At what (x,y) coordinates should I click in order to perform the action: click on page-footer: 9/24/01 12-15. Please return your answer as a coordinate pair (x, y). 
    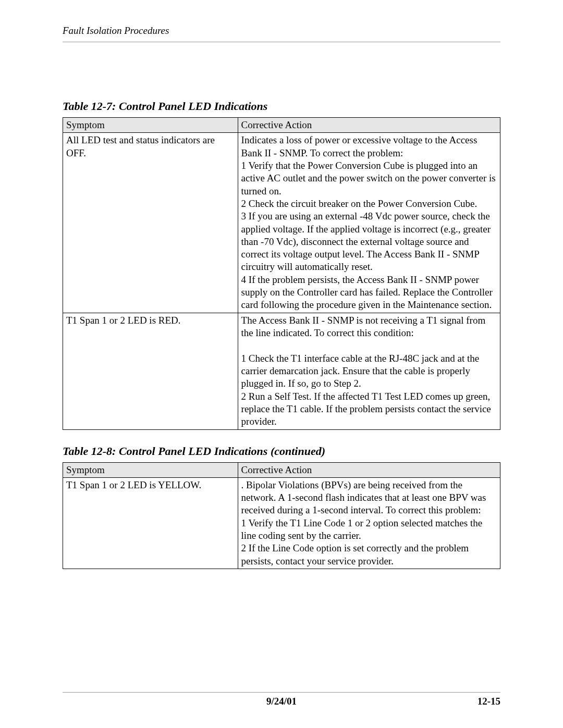
    Looking at the image, I should click on (282, 699).